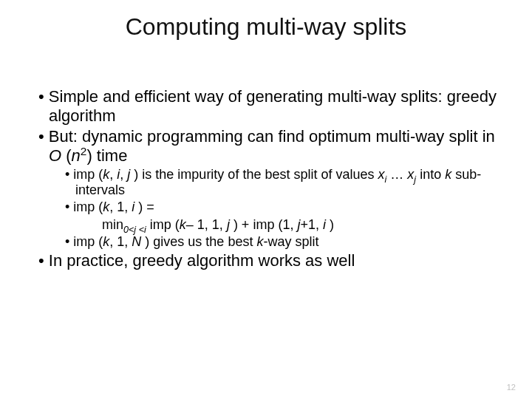 The height and width of the screenshot is (399, 532). Describe the element at coordinates (136, 242) in the screenshot. I see `var-N: N` at that location.